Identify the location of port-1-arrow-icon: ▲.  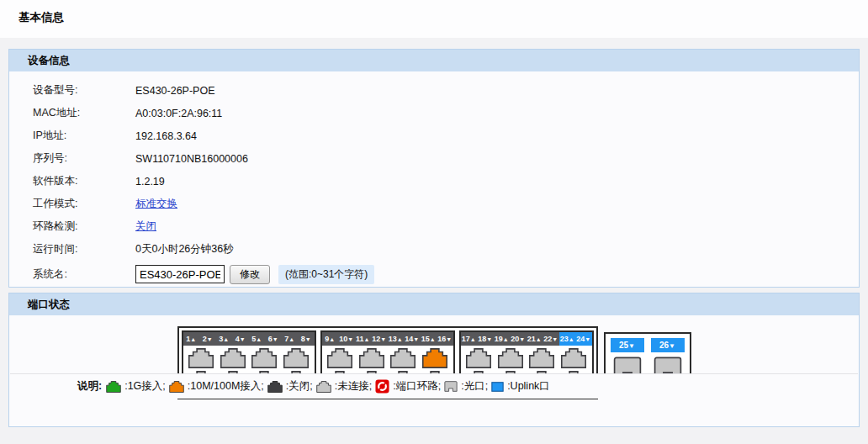
(193, 340).